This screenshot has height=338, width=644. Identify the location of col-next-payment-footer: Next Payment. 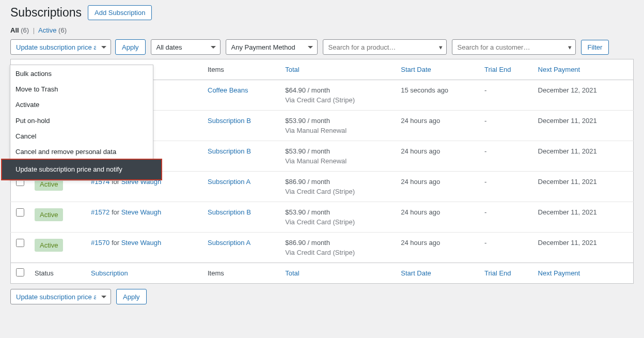
(584, 273).